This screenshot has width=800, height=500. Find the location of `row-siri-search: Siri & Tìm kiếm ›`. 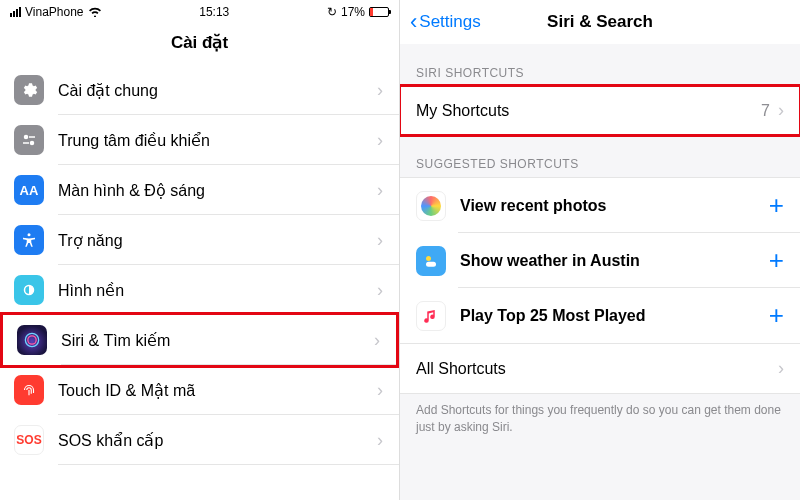

row-siri-search: Siri & Tìm kiếm › is located at coordinates (200, 340).